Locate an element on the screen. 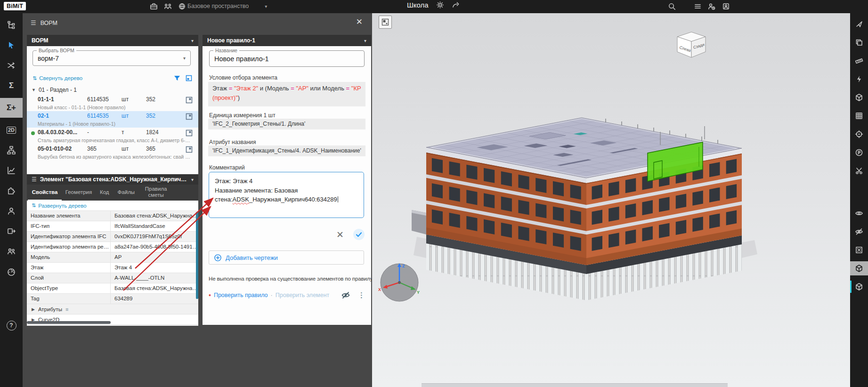 This screenshot has width=868, height=387. sum-plus-icon: Σ+ is located at coordinates (11, 108).